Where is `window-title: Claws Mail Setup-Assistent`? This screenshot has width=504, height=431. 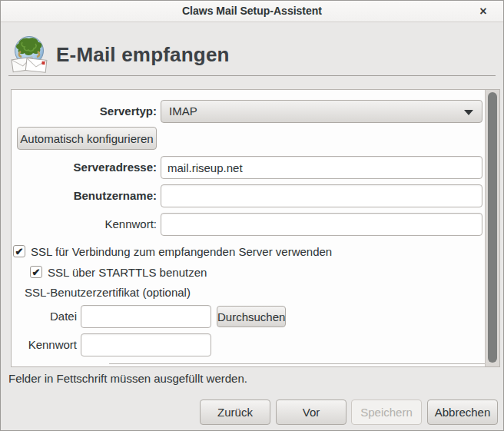
window-title: Claws Mail Setup-Assistent is located at coordinates (252, 12).